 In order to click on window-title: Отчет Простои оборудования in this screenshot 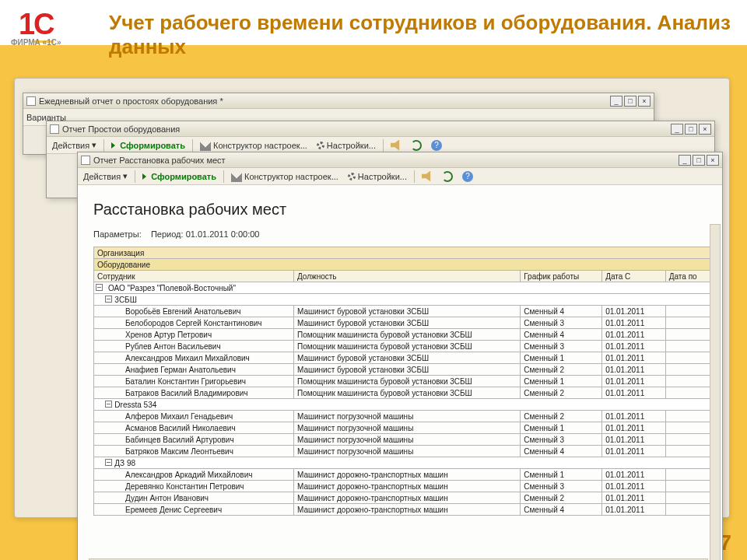, I will do `click(366, 129)`.